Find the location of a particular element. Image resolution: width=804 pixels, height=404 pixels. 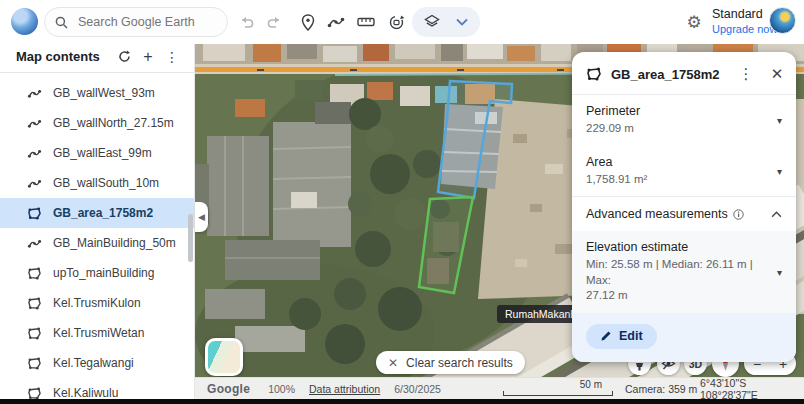

orbit-button is located at coordinates (396, 22).